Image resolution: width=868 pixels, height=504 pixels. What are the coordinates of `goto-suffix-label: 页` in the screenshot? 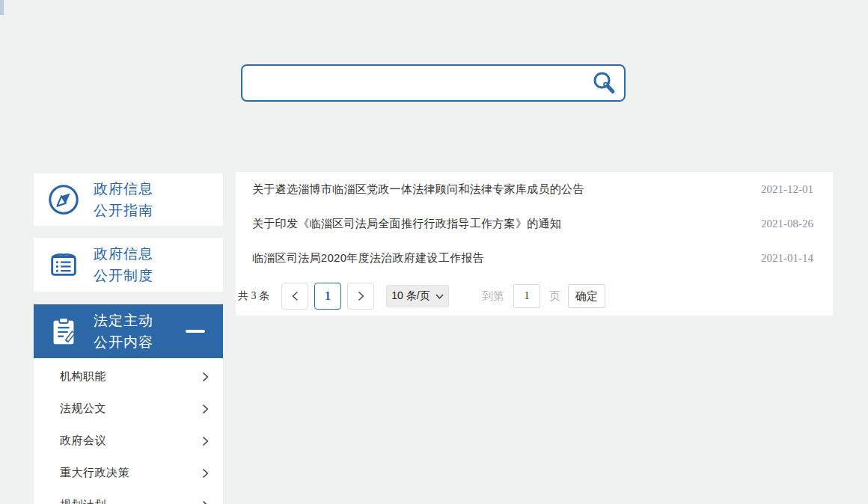 It's located at (555, 296).